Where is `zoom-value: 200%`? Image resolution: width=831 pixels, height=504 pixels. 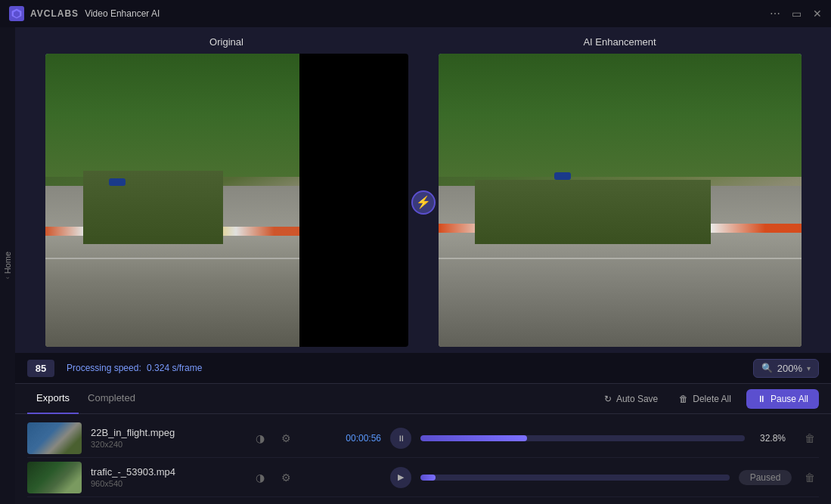
zoom-value: 200% is located at coordinates (789, 369).